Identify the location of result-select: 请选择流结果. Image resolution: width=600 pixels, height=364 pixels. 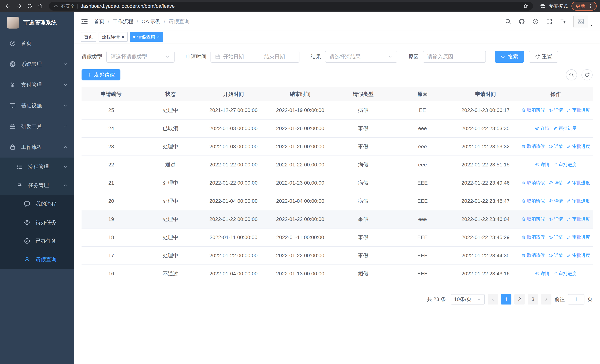
(361, 57).